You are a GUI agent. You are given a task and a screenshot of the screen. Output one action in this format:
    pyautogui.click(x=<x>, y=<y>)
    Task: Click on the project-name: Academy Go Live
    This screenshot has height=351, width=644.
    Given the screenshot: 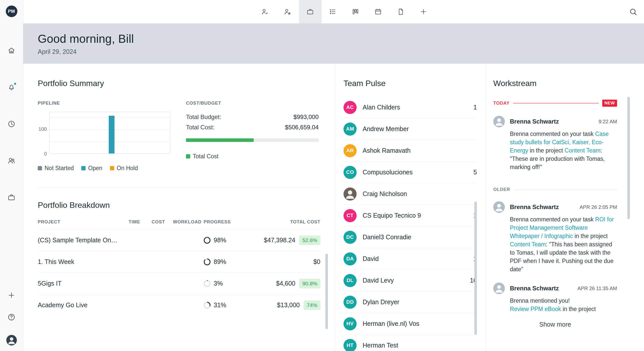 What is the action you would take?
    pyautogui.click(x=81, y=305)
    